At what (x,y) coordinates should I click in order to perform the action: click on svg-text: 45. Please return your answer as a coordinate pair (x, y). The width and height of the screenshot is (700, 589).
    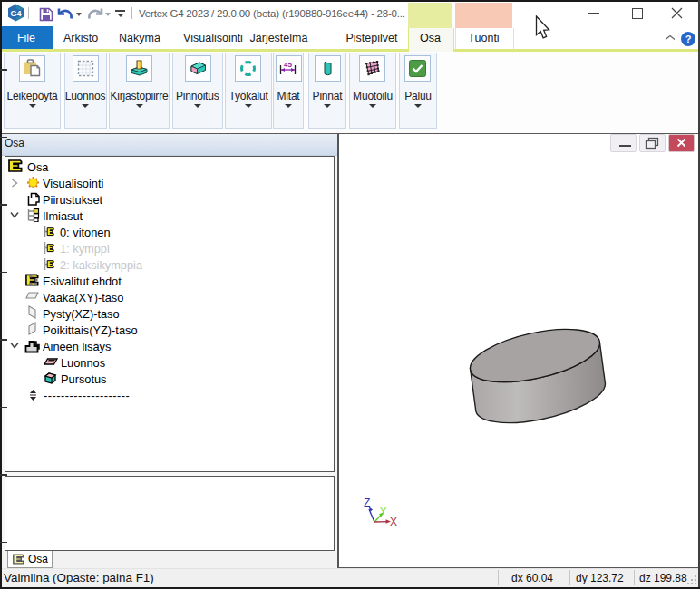
    Looking at the image, I should click on (288, 65).